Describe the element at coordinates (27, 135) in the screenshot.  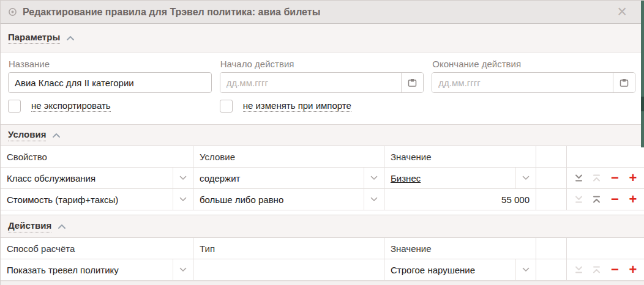
I see `section-conditions-toggle: Условия` at that location.